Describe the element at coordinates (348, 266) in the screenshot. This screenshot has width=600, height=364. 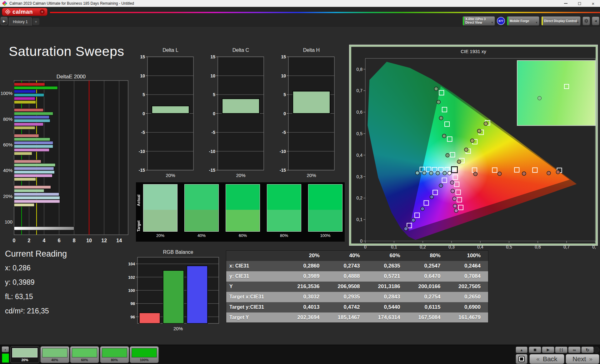
I see `table-cell: 0,2743` at that location.